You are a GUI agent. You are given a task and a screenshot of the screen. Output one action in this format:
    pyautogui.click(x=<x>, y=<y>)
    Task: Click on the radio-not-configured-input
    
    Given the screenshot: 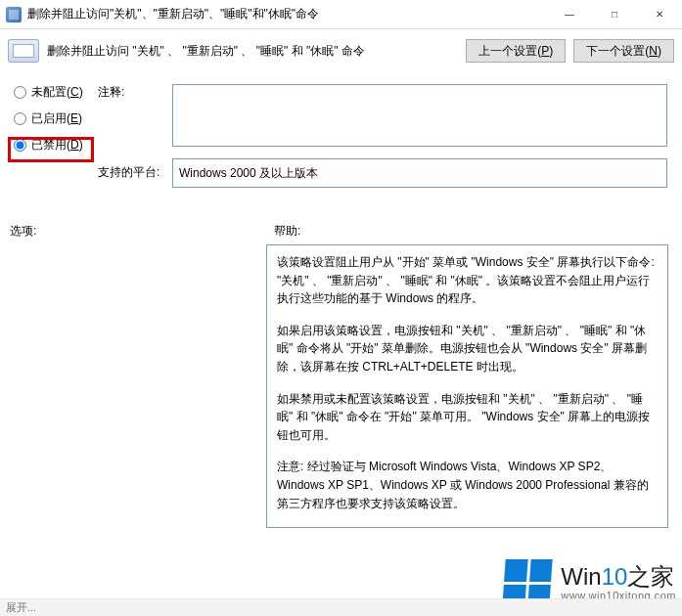 What is the action you would take?
    pyautogui.click(x=20, y=92)
    